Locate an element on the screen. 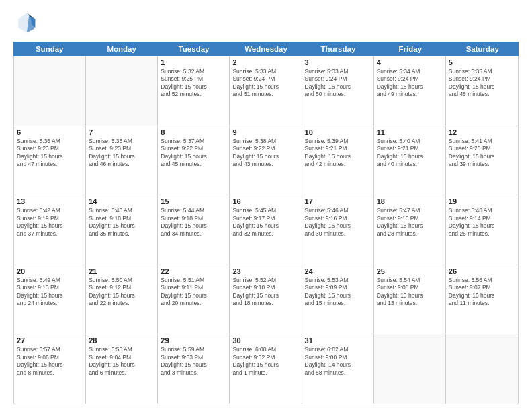  cal-cell: 11Sunrise: 5:40 AMSunset: 9:21 PMDayligh… is located at coordinates (410, 161).